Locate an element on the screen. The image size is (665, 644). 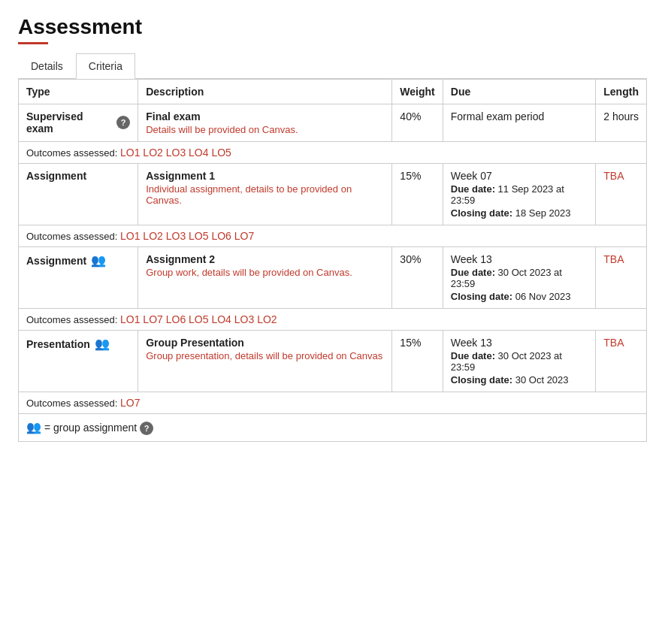
outcome-link-lo7-a2: LO7 is located at coordinates (153, 319).